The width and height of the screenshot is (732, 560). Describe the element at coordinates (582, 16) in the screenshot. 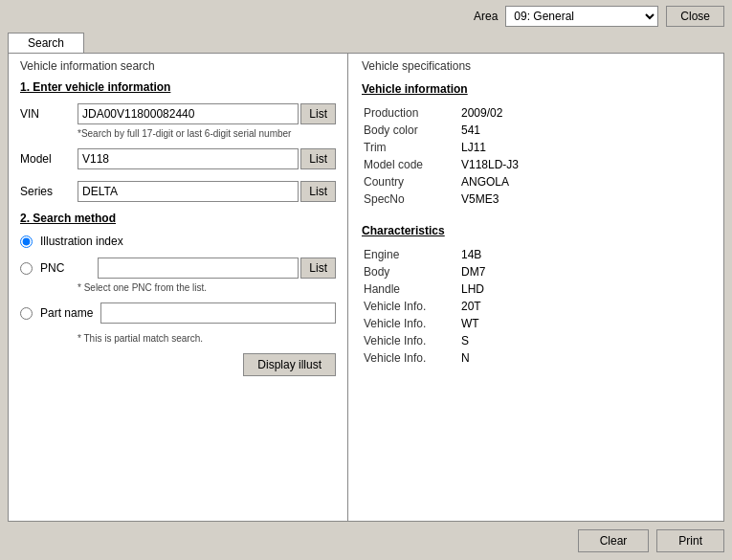

I see `area-select: 09: General 01: Engine 02: Transmission` at that location.